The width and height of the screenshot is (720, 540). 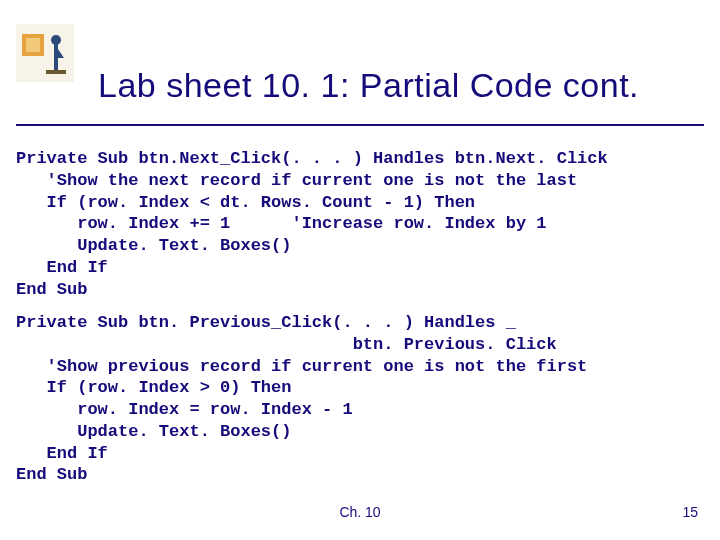 What do you see at coordinates (690, 512) in the screenshot?
I see `footer-page-number: 15` at bounding box center [690, 512].